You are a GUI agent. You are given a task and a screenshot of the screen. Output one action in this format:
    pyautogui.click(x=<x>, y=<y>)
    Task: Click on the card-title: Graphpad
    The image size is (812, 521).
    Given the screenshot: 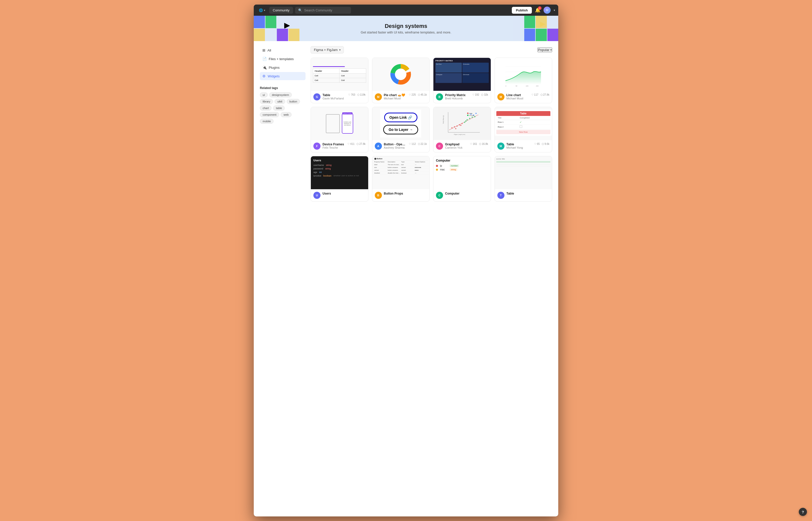 What is the action you would take?
    pyautogui.click(x=457, y=144)
    